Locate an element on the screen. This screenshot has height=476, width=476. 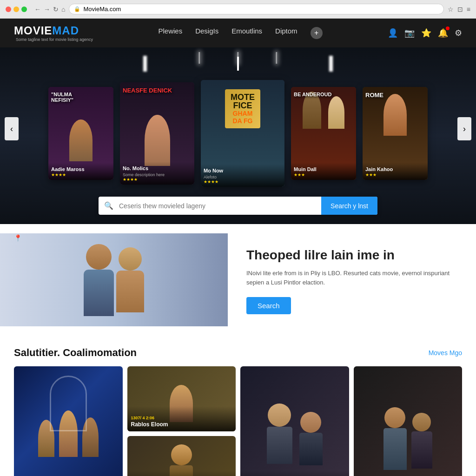
nav-plus-button: + is located at coordinates (317, 33).